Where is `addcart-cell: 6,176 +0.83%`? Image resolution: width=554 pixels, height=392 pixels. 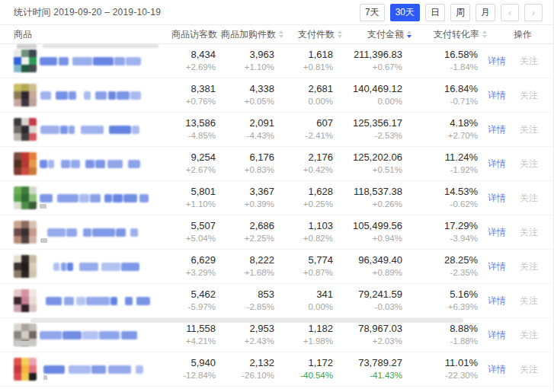 addcart-cell: 6,176 +0.83% is located at coordinates (245, 164).